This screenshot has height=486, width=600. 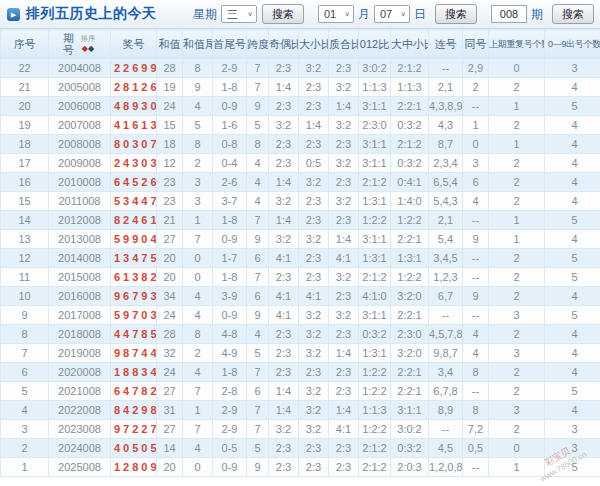 I want to click on cell-period: 2018008, so click(x=80, y=334).